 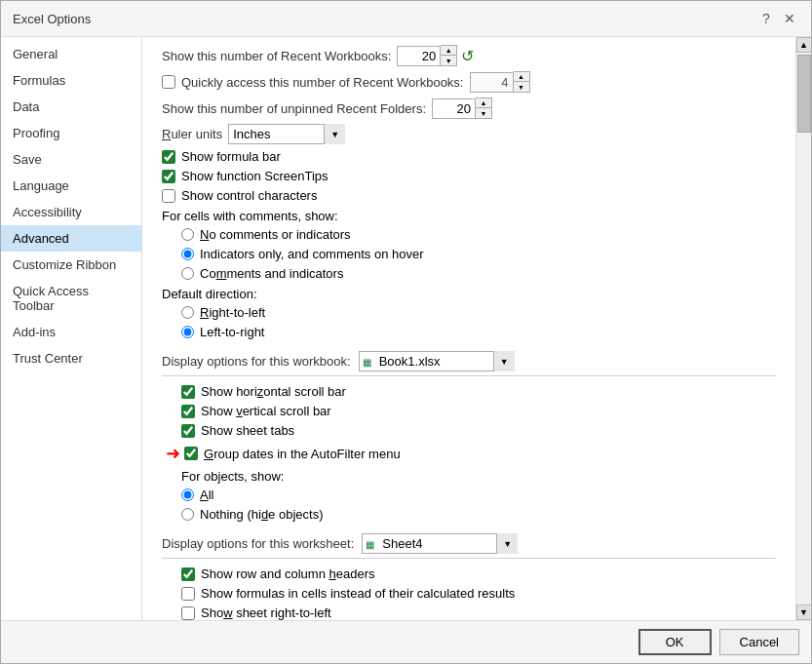 I want to click on group-dates-label: Group dates in the AutoFilter menu, so click(x=302, y=454).